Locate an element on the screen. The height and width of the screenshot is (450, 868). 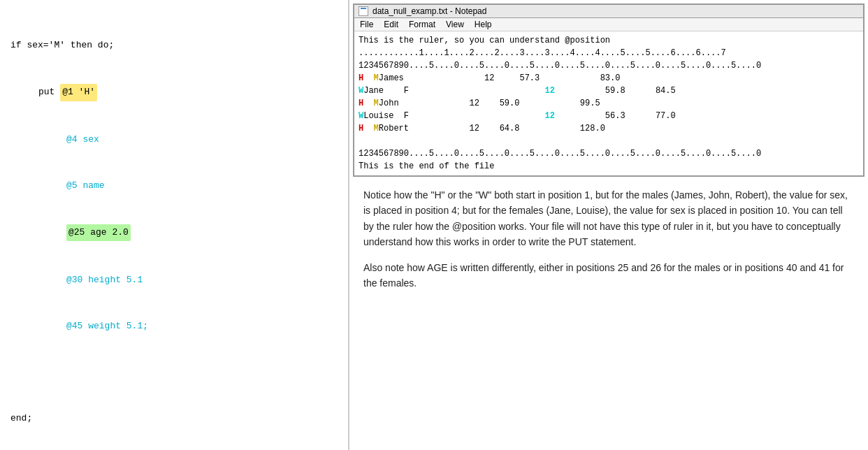
menu-format: Format is located at coordinates (422, 24).